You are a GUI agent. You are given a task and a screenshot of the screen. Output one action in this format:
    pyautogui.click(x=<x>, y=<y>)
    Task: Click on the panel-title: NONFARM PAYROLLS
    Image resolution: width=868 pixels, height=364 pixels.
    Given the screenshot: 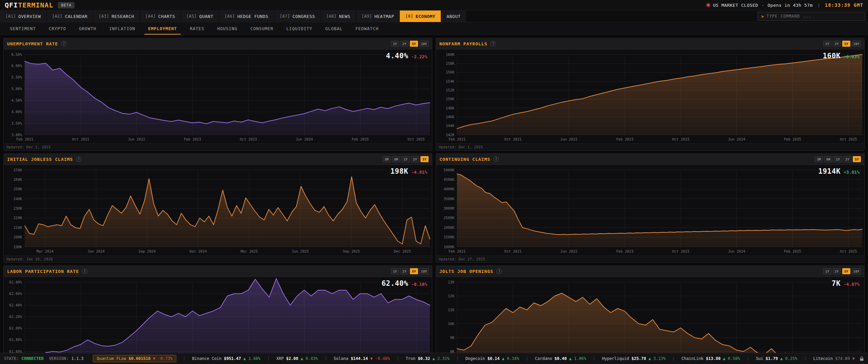 What is the action you would take?
    pyautogui.click(x=463, y=44)
    